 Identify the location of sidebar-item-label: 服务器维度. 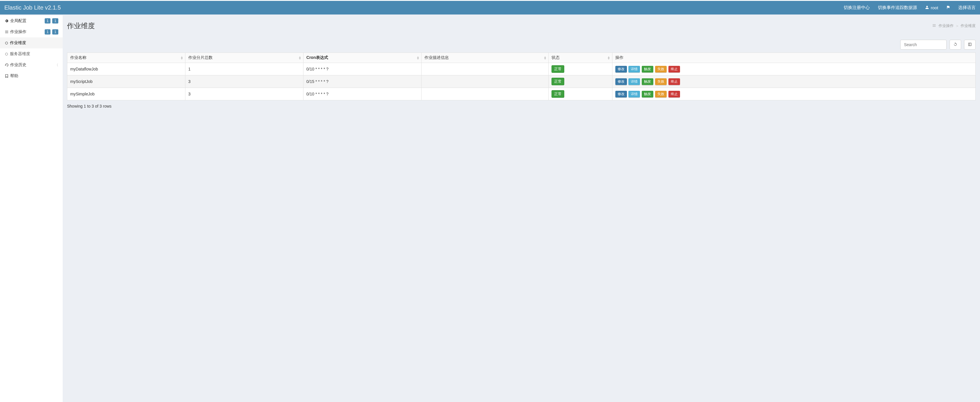
(34, 54).